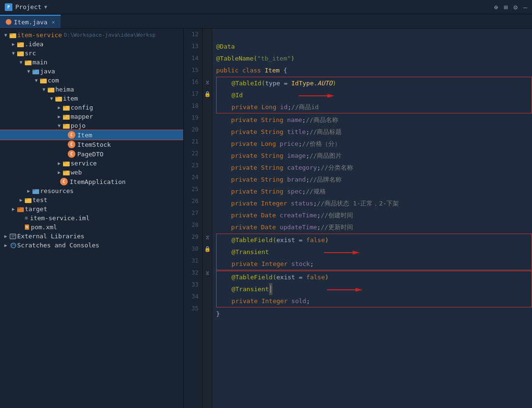 This screenshot has width=532, height=408. What do you see at coordinates (92, 62) in the screenshot?
I see `tree-item-main: ▼ main` at bounding box center [92, 62].